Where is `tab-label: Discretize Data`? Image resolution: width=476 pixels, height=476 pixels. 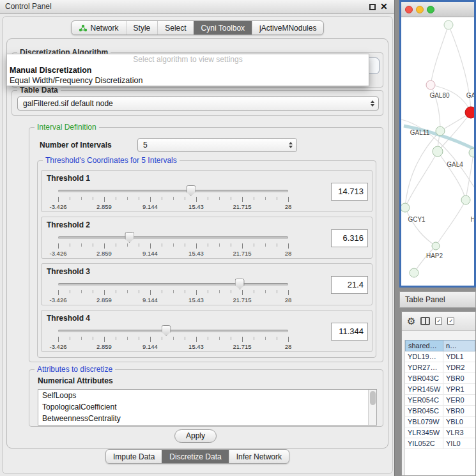 tab-label: Discretize Data is located at coordinates (196, 457).